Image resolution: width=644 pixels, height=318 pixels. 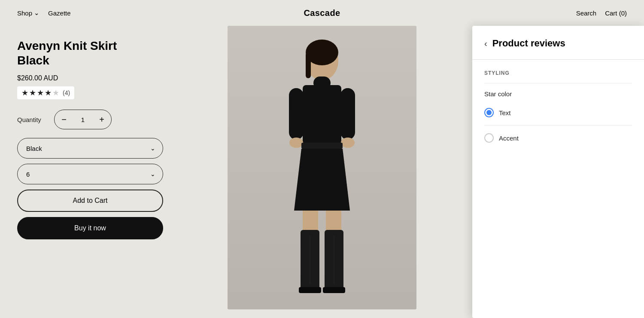 What do you see at coordinates (28, 13) in the screenshot?
I see `shop-menu: Shop ⌄` at bounding box center [28, 13].